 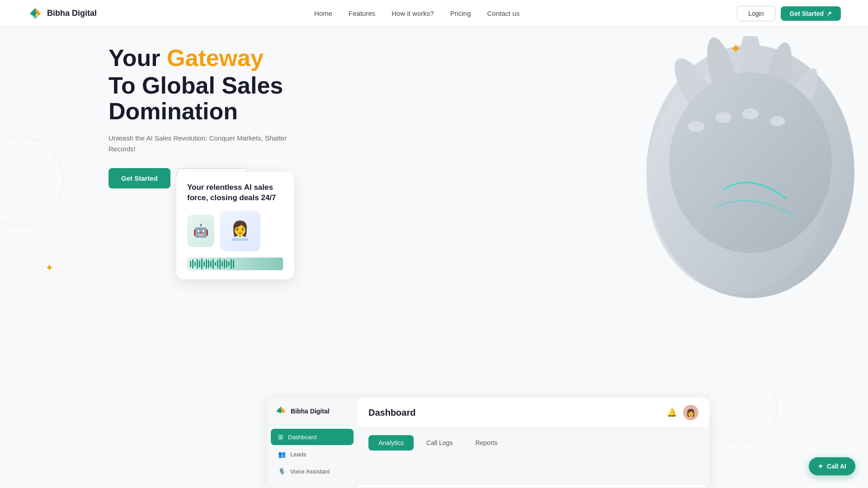 I want to click on dashboard-content-area, so click(x=533, y=471).